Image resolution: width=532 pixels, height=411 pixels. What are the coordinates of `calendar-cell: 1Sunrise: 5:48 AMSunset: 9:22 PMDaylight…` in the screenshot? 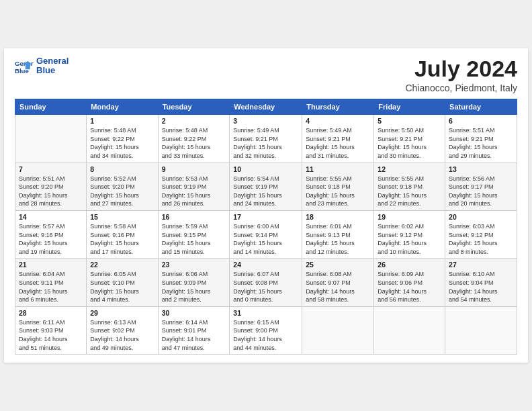 It's located at (122, 138).